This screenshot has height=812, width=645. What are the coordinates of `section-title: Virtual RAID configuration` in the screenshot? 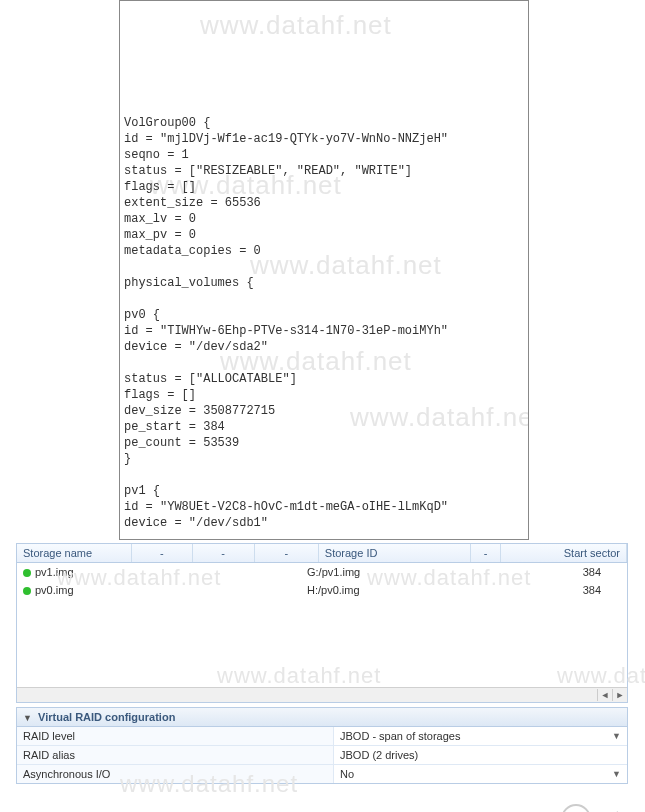 It's located at (106, 717).